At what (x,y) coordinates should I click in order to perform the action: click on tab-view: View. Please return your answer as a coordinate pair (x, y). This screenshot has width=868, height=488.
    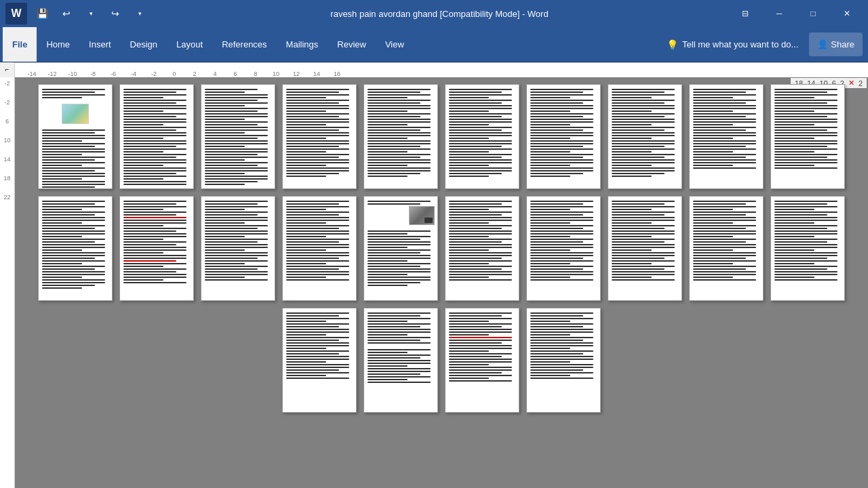
    Looking at the image, I should click on (395, 45).